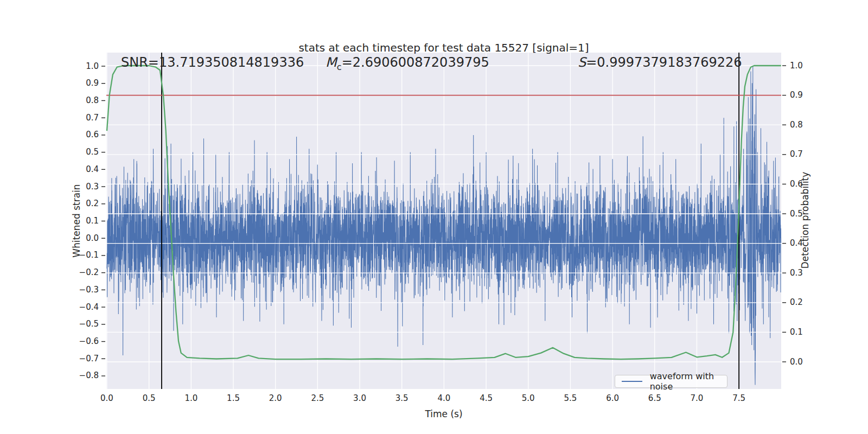  What do you see at coordinates (149, 398) in the screenshot?
I see `x-tick-label: 0.5` at bounding box center [149, 398].